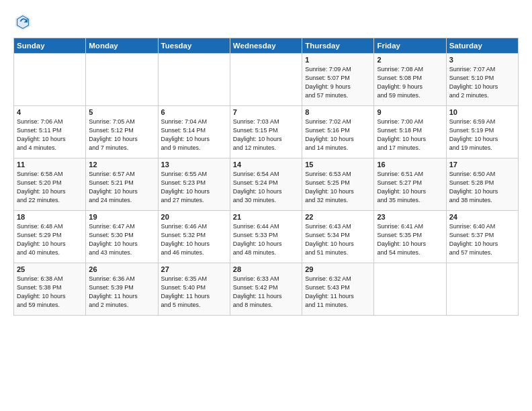  Describe the element at coordinates (50, 187) in the screenshot. I see `cell-info: Sunrise: 6:58 AM Sunset: 5:20 PM Dayligh…` at that location.